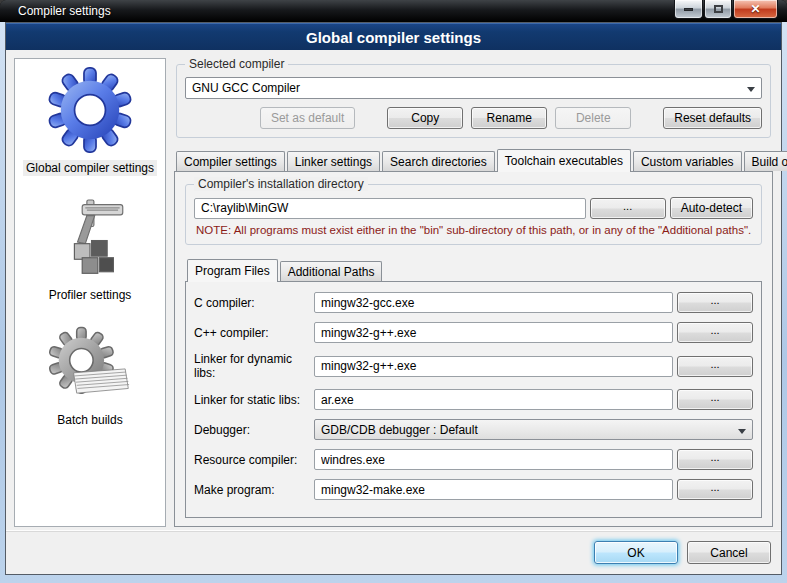 This screenshot has width=787, height=583. I want to click on ok-button: OK, so click(636, 552).